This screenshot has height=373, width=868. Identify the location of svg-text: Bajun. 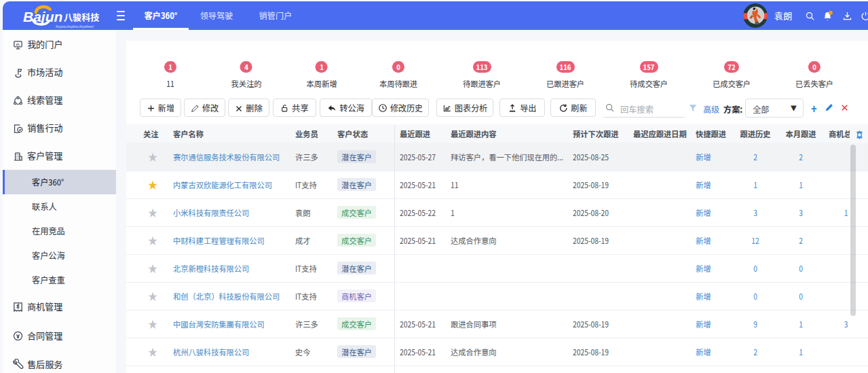
(43, 16).